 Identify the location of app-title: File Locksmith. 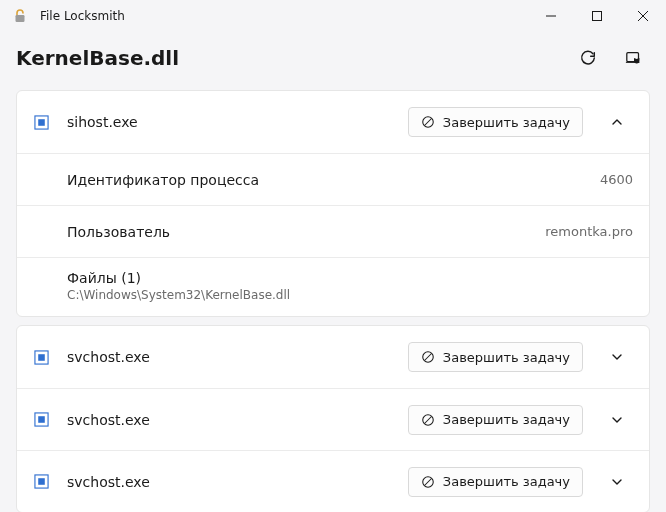
(82, 16).